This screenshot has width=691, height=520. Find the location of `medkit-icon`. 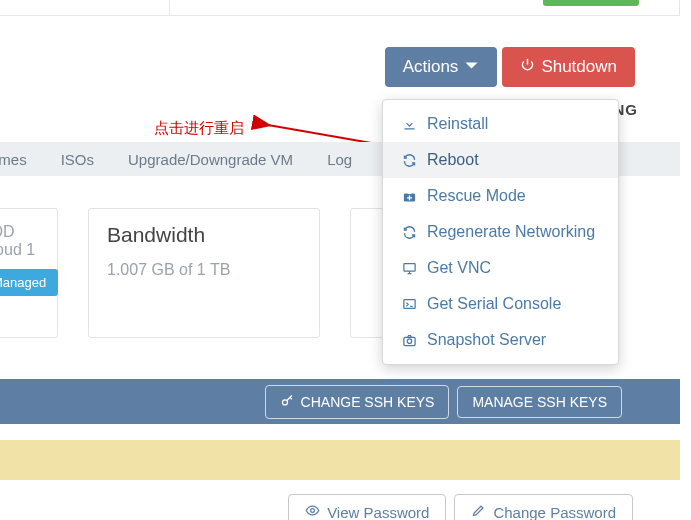

medkit-icon is located at coordinates (409, 196).